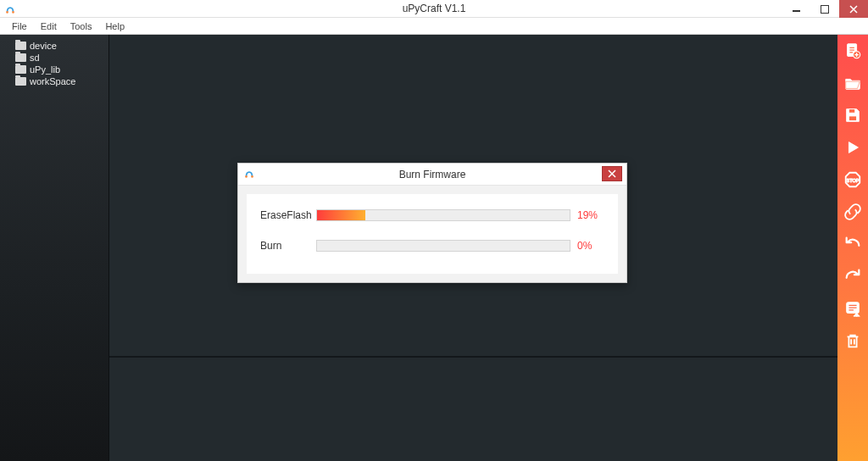  Describe the element at coordinates (45, 69) in the screenshot. I see `tree-item-label: uPy_lib` at that location.